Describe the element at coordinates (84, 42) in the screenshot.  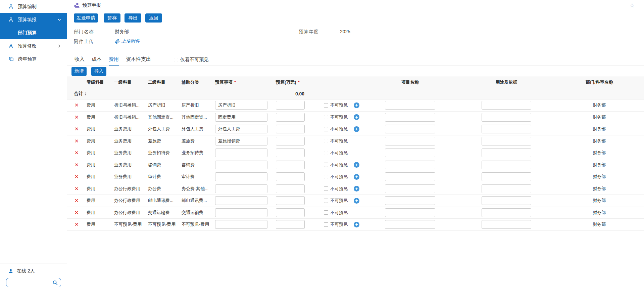
I see `attachment-label: 附件上传` at that location.